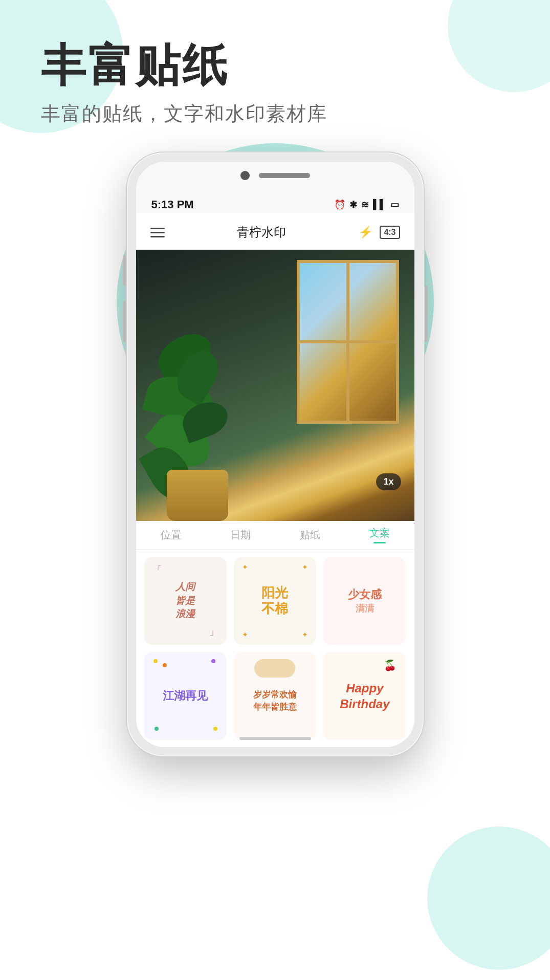 This screenshot has height=980, width=550. What do you see at coordinates (240, 535) in the screenshot?
I see `tab-date: 日期` at bounding box center [240, 535].